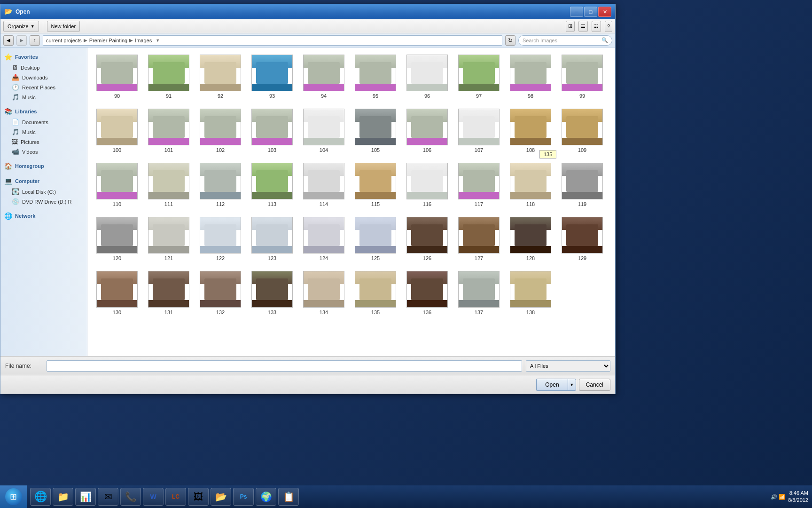 The width and height of the screenshot is (812, 508). Describe the element at coordinates (221, 497) in the screenshot. I see `taskbar-folder2: 📂` at that location.